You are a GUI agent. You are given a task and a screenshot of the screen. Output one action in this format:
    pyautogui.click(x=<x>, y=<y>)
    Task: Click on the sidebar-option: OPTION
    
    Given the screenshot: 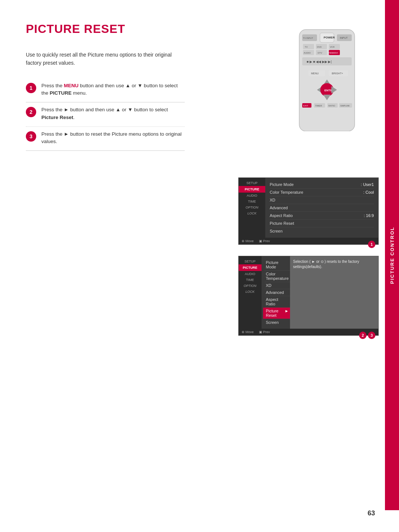 What is the action you would take?
    pyautogui.click(x=252, y=207)
    